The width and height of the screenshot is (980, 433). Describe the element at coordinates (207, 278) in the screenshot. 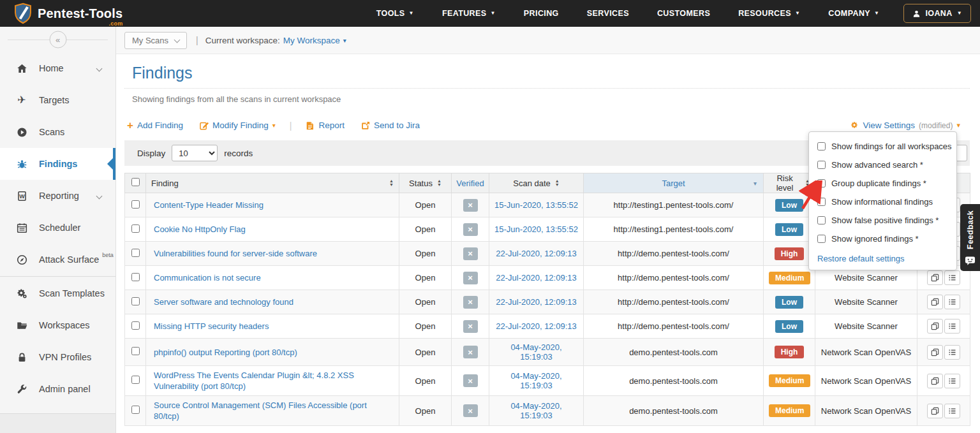

I see `finding-link: Communication is not secure` at that location.